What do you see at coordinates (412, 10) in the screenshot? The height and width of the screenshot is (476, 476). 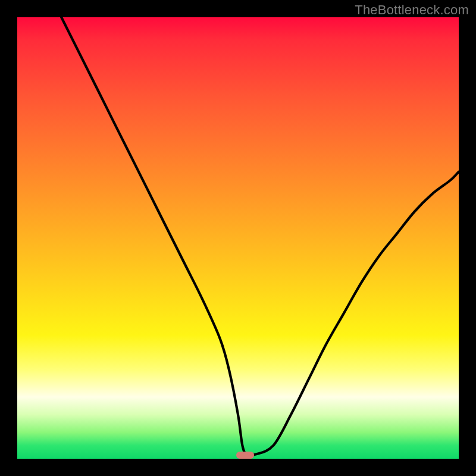 I see `watermark-text: TheBottleneck.com` at bounding box center [412, 10].